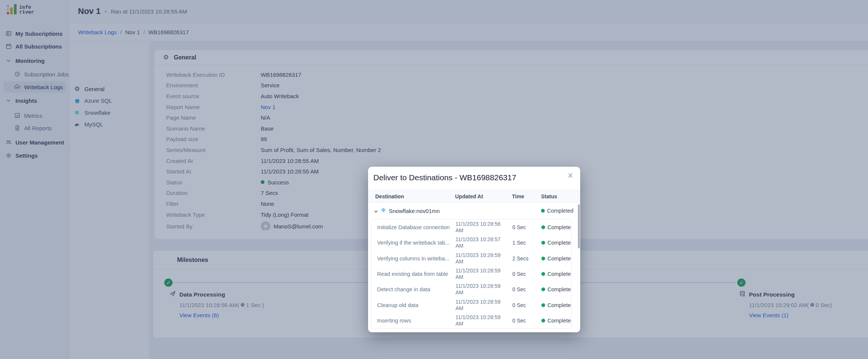 The width and height of the screenshot is (868, 359). I want to click on step-row: Initialize Database connection 11/1/2023…, so click(471, 227).